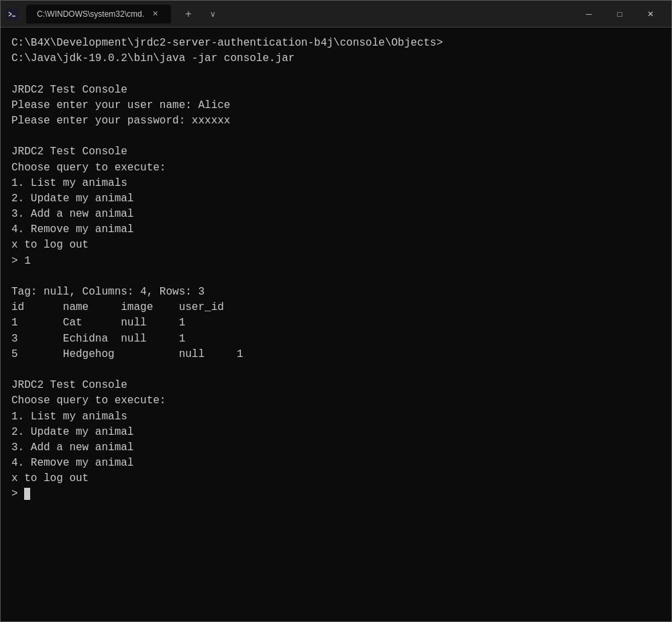 Image resolution: width=672 pixels, height=622 pixels. Describe the element at coordinates (336, 14) in the screenshot. I see `titlebar: C:\WINDOWS\system32\cmd. ✕ + ∨ ─ □ ✕` at that location.